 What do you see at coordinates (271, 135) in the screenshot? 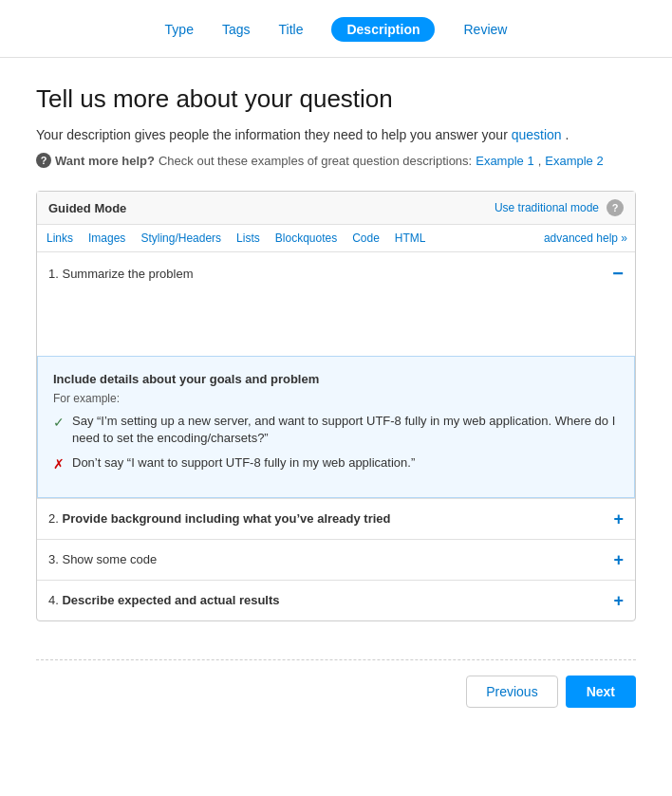
I see `desc-text-part1: Your description gives people the inform…` at bounding box center [271, 135].